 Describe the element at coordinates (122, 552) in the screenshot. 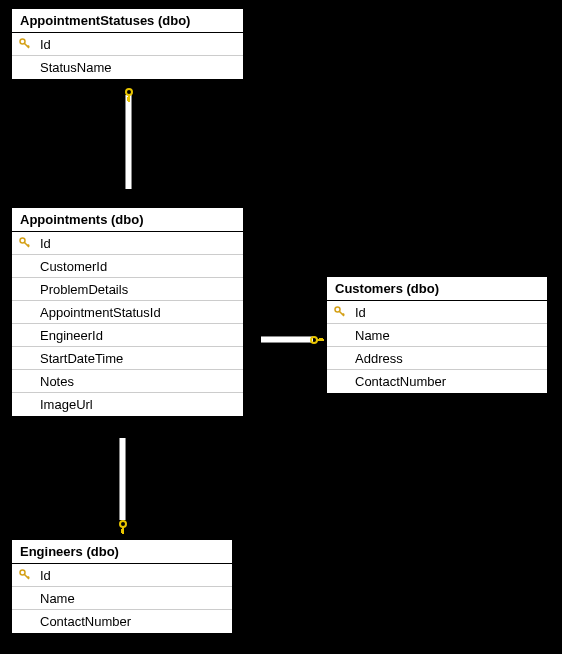

I see `table-header: Engineers (dbo)` at that location.